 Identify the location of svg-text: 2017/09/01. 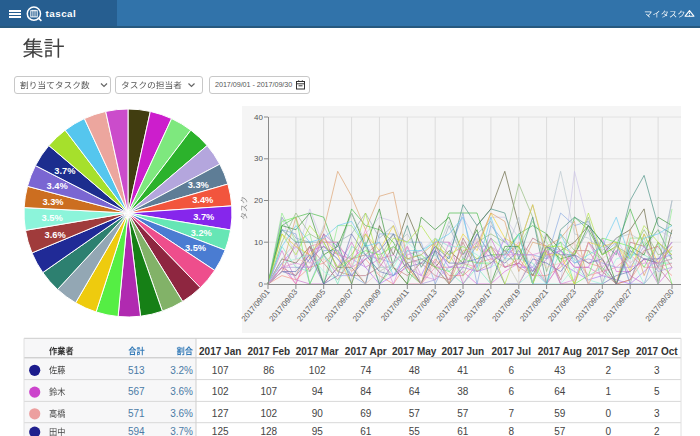
(256, 306).